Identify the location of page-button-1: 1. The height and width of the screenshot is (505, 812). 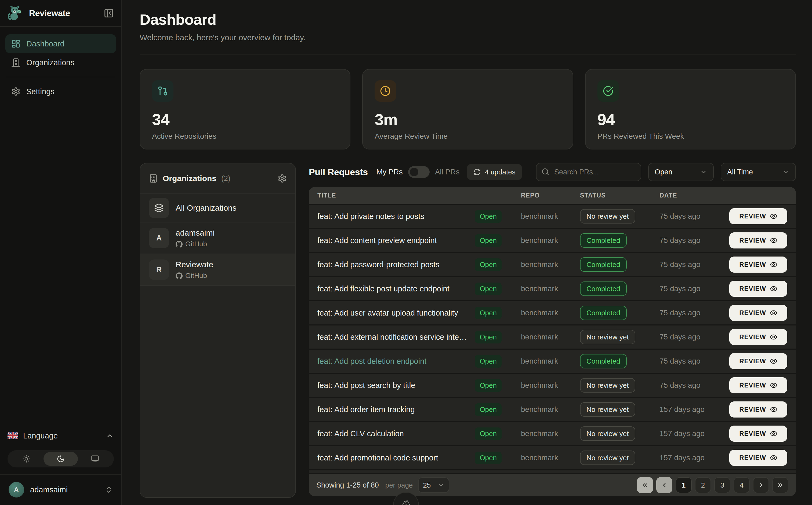
(684, 485).